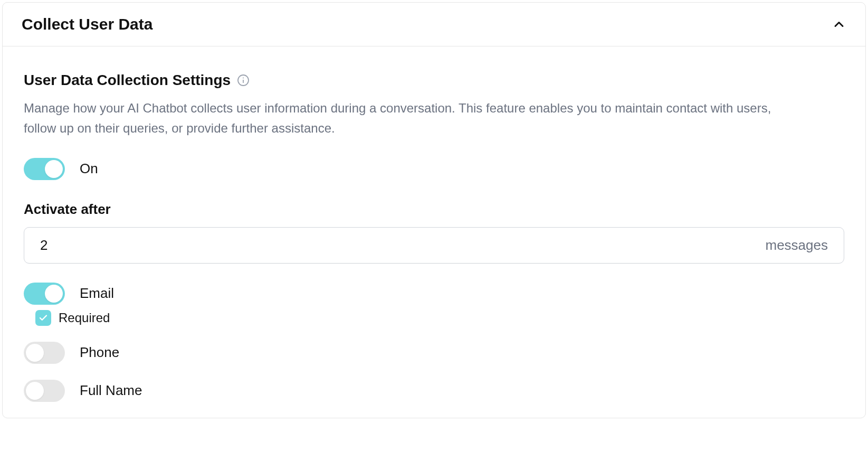 Image resolution: width=868 pixels, height=460 pixels. I want to click on chevron-up-icon, so click(839, 24).